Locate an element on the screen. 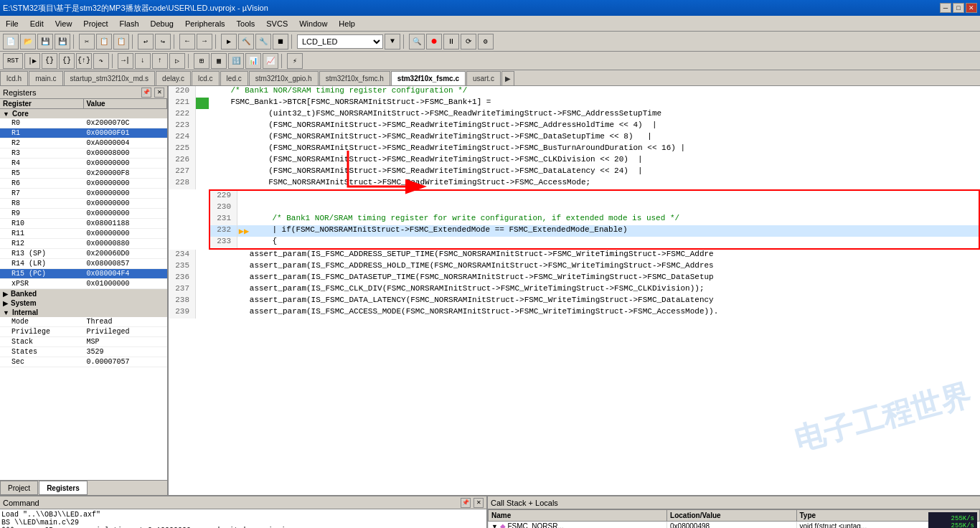  tab-lcdh: lcd.h is located at coordinates (14, 78).